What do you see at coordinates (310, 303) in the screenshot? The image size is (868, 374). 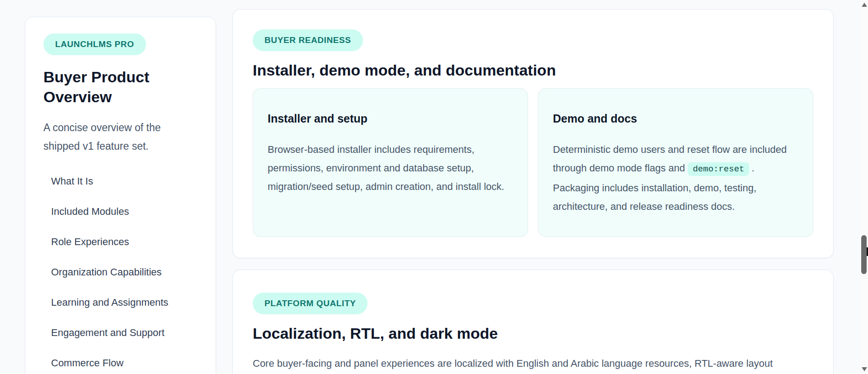 I see `section-badge-platform-quality: PLATFORM QUALITY` at bounding box center [310, 303].